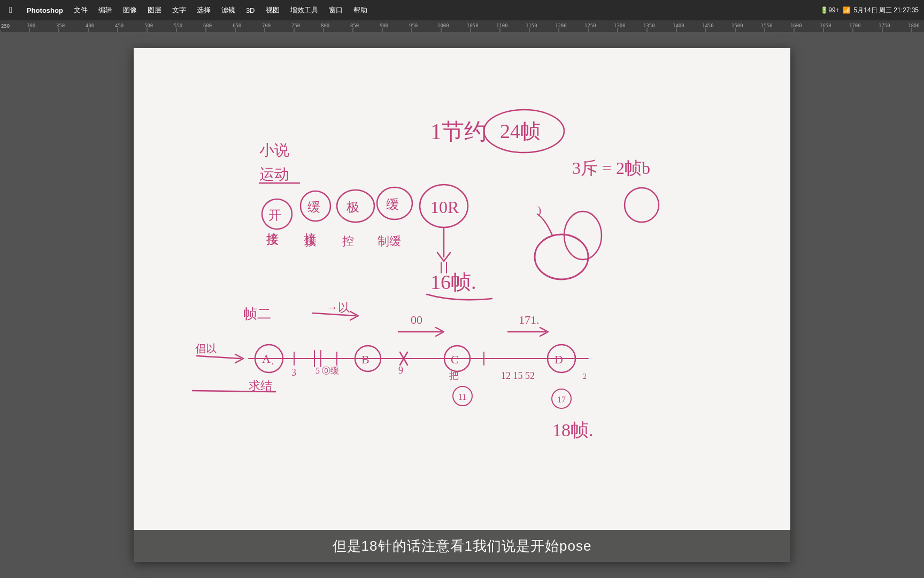  What do you see at coordinates (649, 26) in the screenshot?
I see `svg-text: 1350` at bounding box center [649, 26].